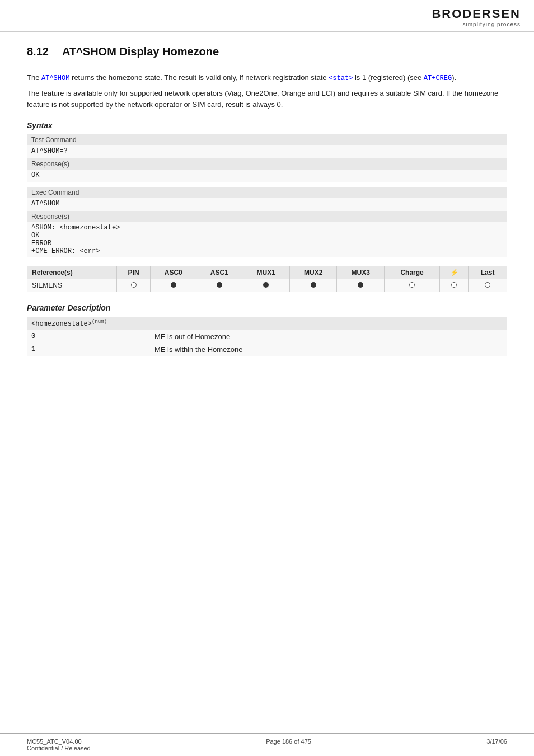 The width and height of the screenshot is (534, 756). What do you see at coordinates (267, 337) in the screenshot?
I see `param-row-0: 0 ME is out of Homezone` at bounding box center [267, 337].